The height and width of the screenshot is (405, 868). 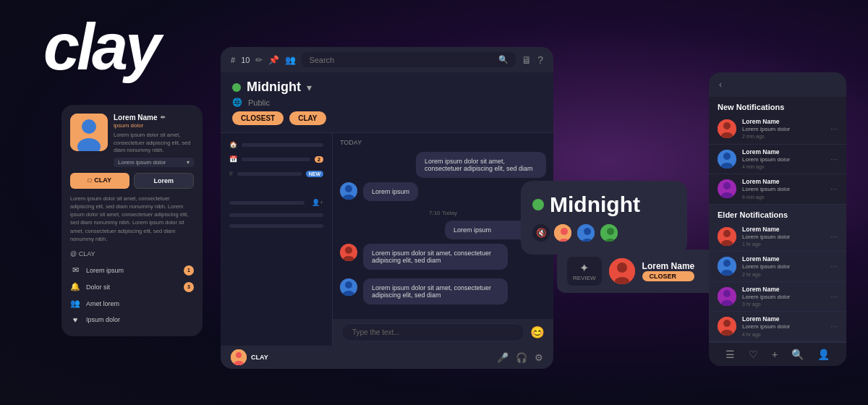 I want to click on nav-item-hash: # NEW, so click(x=276, y=174).